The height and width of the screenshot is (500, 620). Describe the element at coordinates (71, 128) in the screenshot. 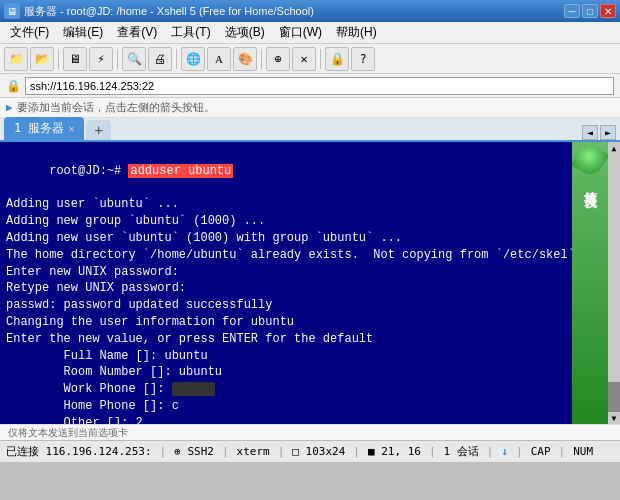

I see `tab-close-icon: ✕` at that location.